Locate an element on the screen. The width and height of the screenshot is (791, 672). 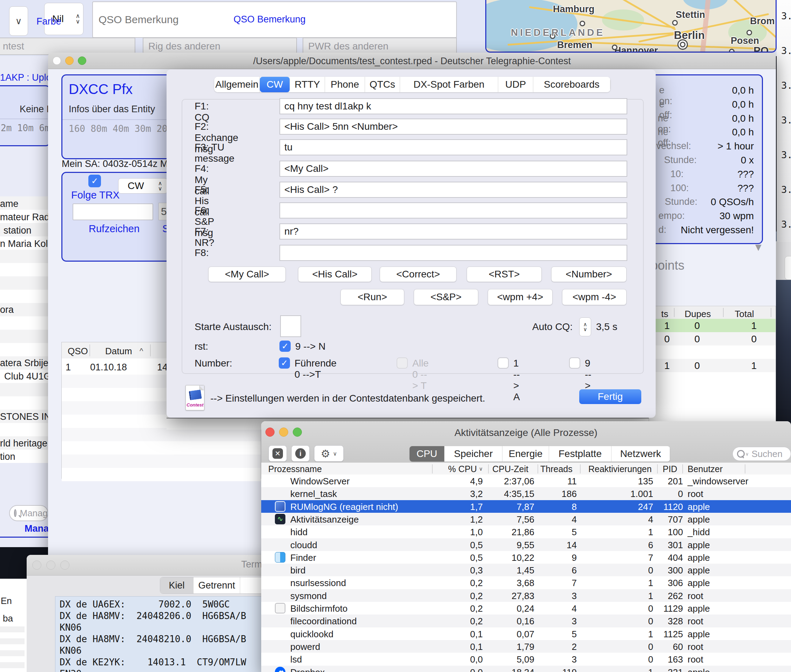
field-input-f8 is located at coordinates (453, 253).